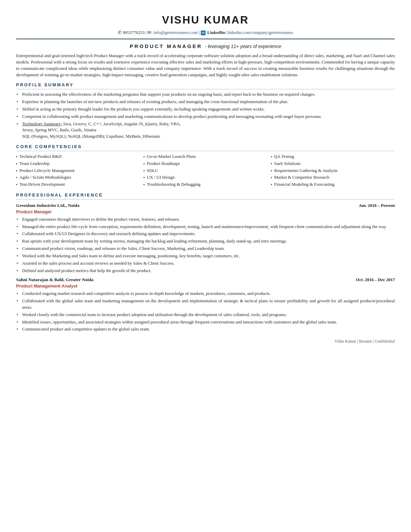 Image resolution: width=411 pixels, height=532 pixels. Describe the element at coordinates (150, 32) in the screenshot. I see `email-icon: ✉:` at that location.